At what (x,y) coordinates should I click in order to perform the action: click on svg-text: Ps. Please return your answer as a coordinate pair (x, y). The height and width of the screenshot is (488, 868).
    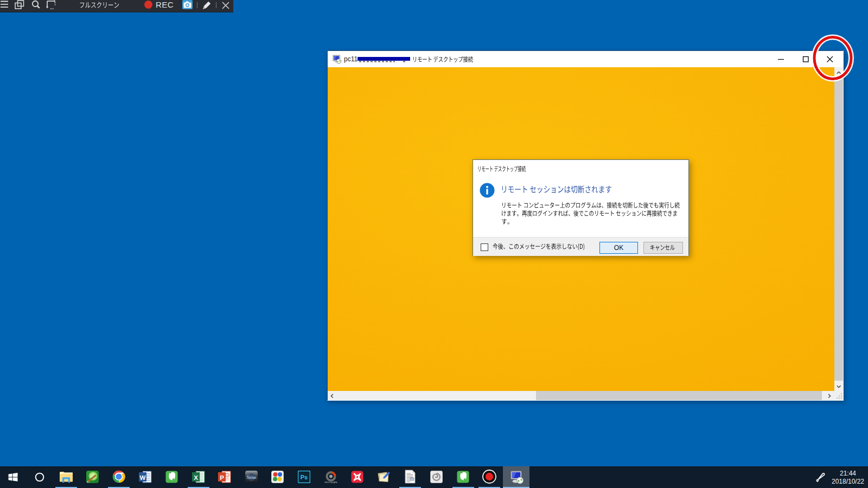
    Looking at the image, I should click on (304, 477).